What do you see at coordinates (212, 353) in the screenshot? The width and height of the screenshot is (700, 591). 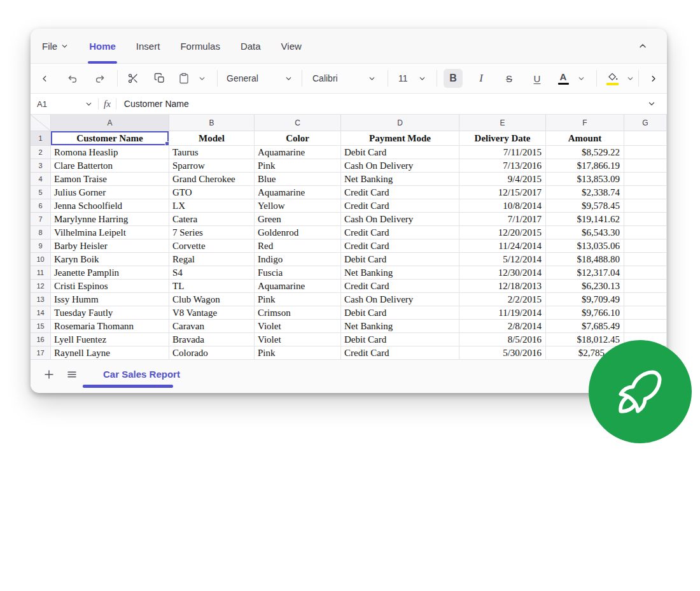 I see `cell: Colorado` at bounding box center [212, 353].